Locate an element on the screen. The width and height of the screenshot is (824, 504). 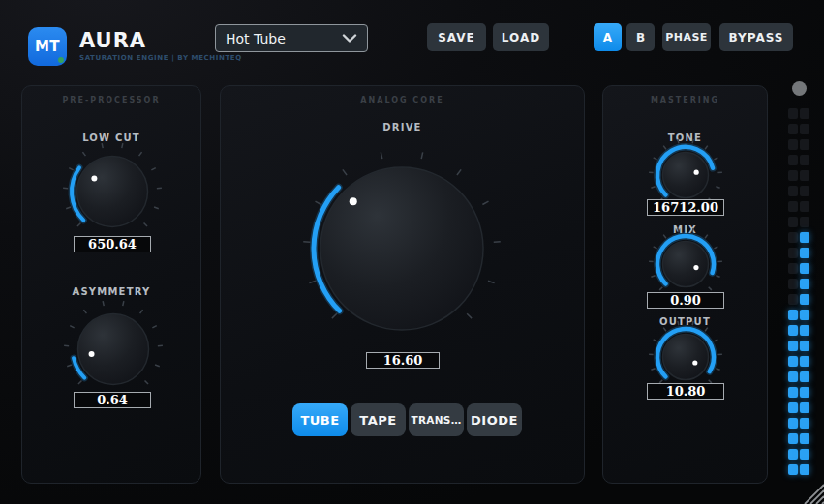
mode-tape-button: TAPE is located at coordinates (378, 420).